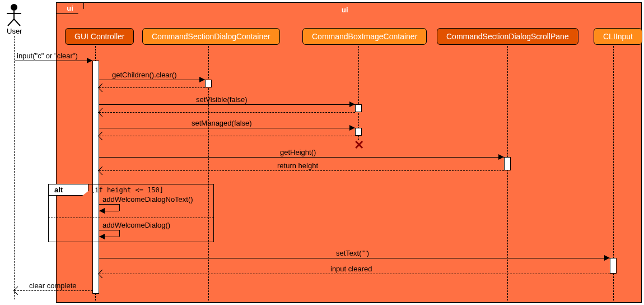 This screenshot has width=644, height=305. Describe the element at coordinates (227, 136) in the screenshot. I see `msg-setmanaged-return` at that location.